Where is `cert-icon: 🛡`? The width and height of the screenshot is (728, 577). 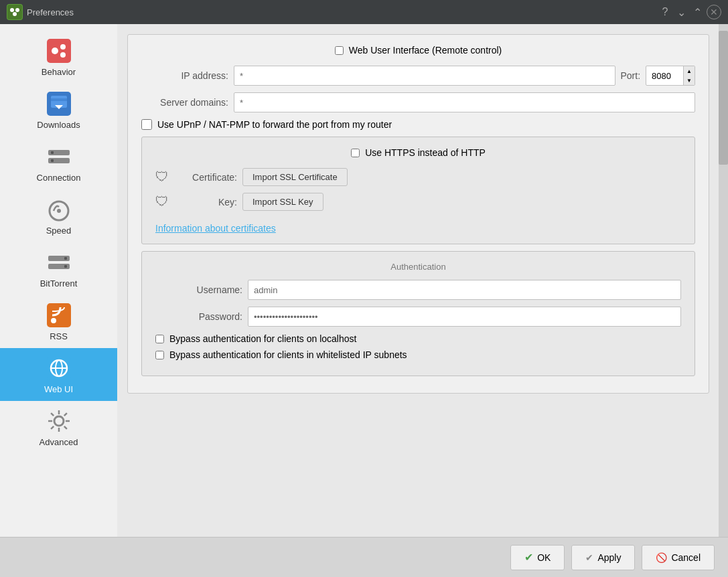
cert-icon: 🛡 is located at coordinates (162, 177).